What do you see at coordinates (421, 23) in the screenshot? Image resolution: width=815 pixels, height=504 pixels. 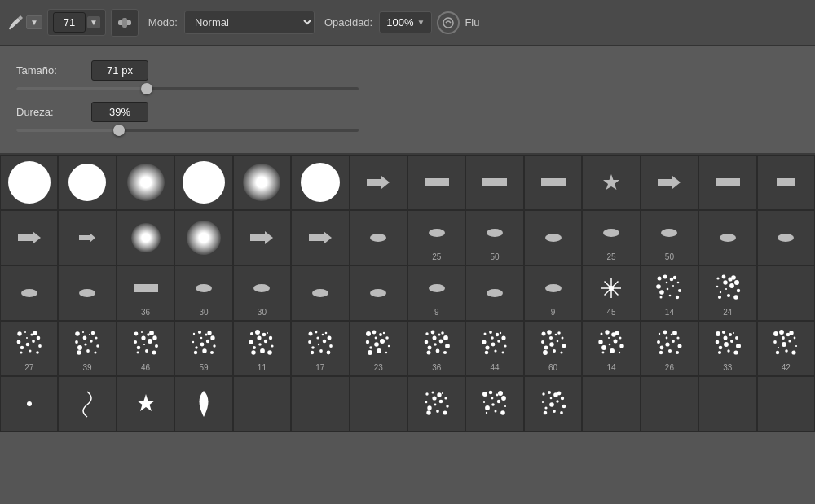 I see `opacity-dropdown: ▼` at bounding box center [421, 23].